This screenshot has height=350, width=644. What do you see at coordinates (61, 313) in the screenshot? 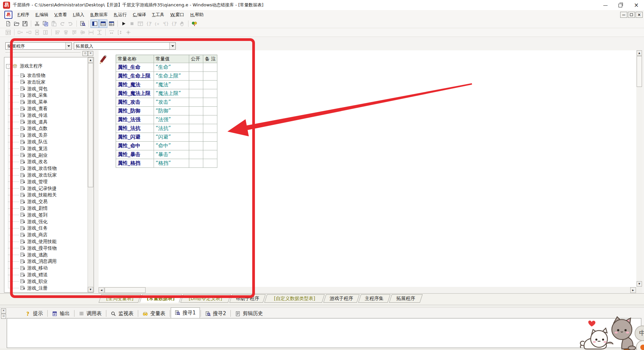
I see `dock-tab: 输出` at bounding box center [61, 313].